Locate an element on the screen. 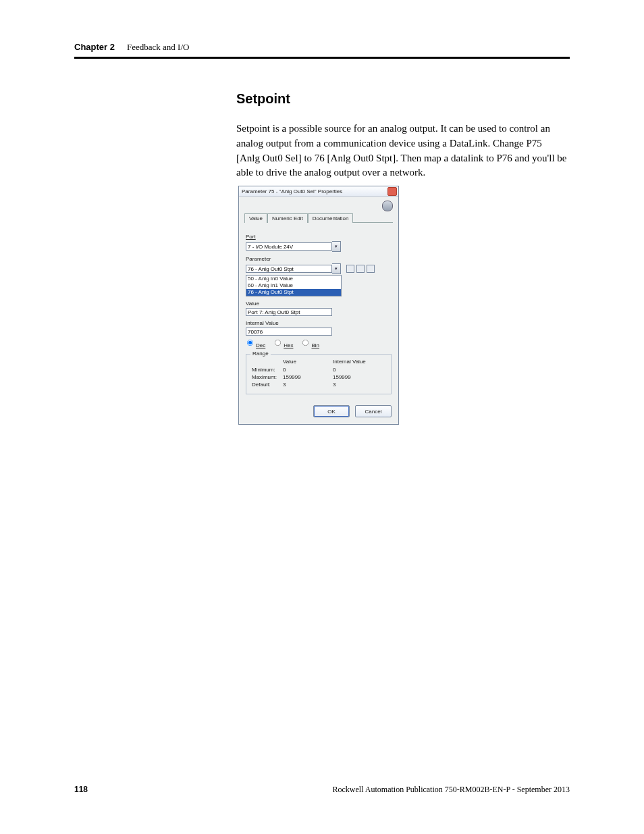 The image size is (644, 834). range-header-value: Value is located at coordinates (308, 362).